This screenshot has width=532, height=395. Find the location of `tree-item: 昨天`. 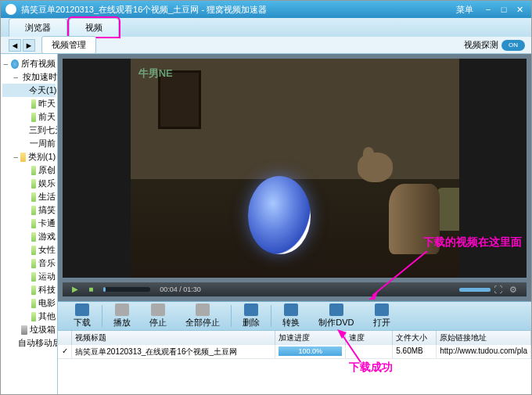

tree-item: 昨天 is located at coordinates (29, 103).